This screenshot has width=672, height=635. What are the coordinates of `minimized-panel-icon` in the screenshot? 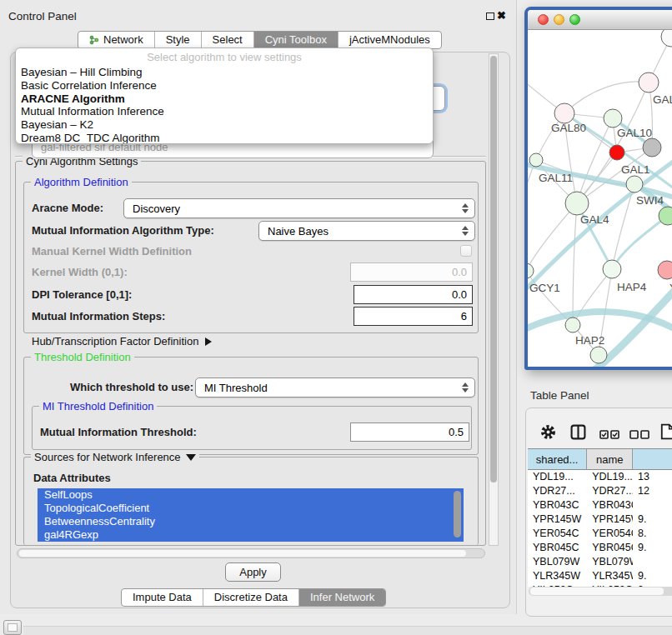 It's located at (13, 628).